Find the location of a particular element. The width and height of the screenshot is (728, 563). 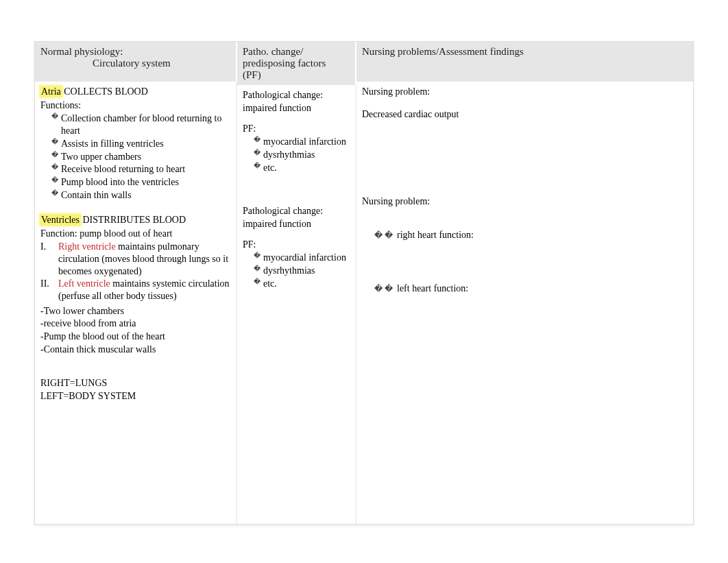

pf-label-1: PF: is located at coordinates (296, 129).